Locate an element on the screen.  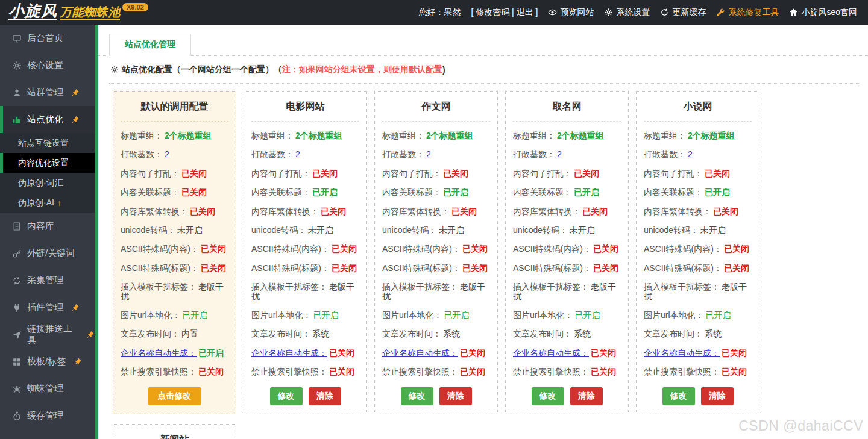
config-card: 电影网站 标题重组：2个标题重组 打散基数：2 内容句子打乱：已关闭 is located at coordinates (305, 253).